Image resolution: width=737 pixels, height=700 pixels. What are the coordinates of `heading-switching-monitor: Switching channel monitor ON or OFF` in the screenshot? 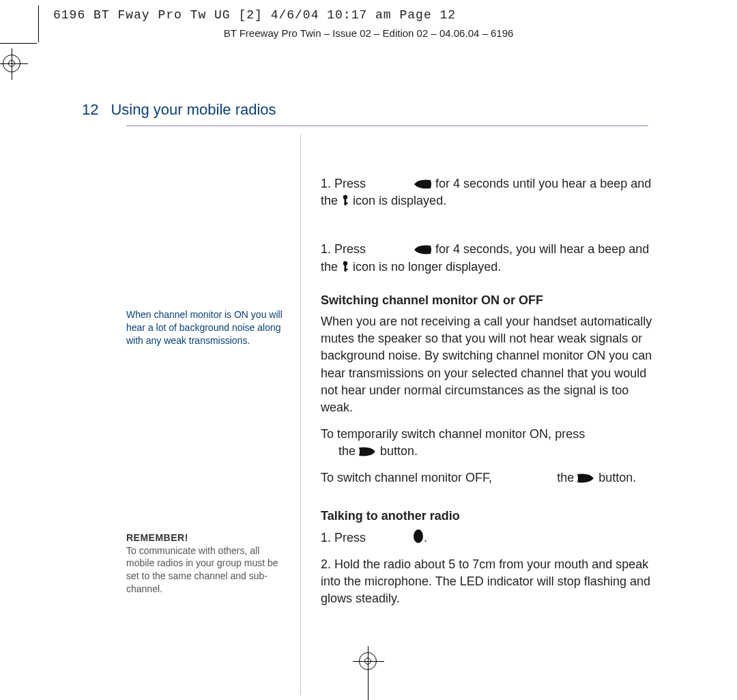 It's located at (488, 300).